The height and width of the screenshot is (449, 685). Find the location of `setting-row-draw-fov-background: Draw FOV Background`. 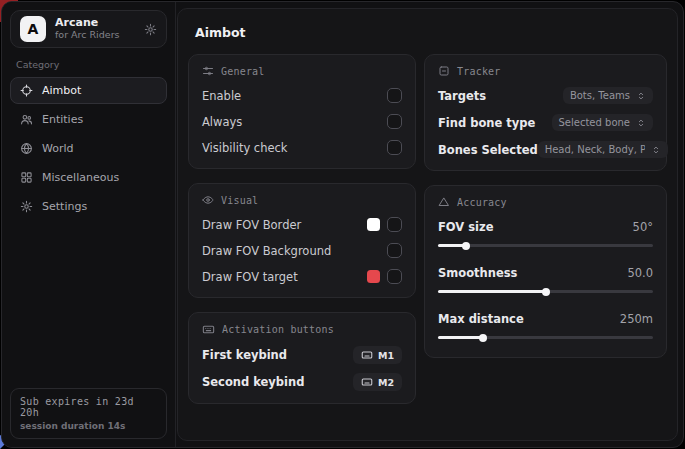

setting-row-draw-fov-background: Draw FOV Background is located at coordinates (302, 250).